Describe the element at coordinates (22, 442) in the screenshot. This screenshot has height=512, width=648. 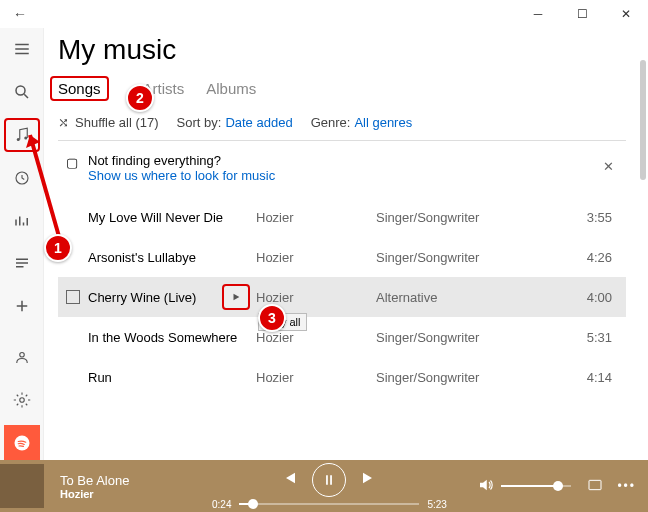
I see `spotify-button` at that location.